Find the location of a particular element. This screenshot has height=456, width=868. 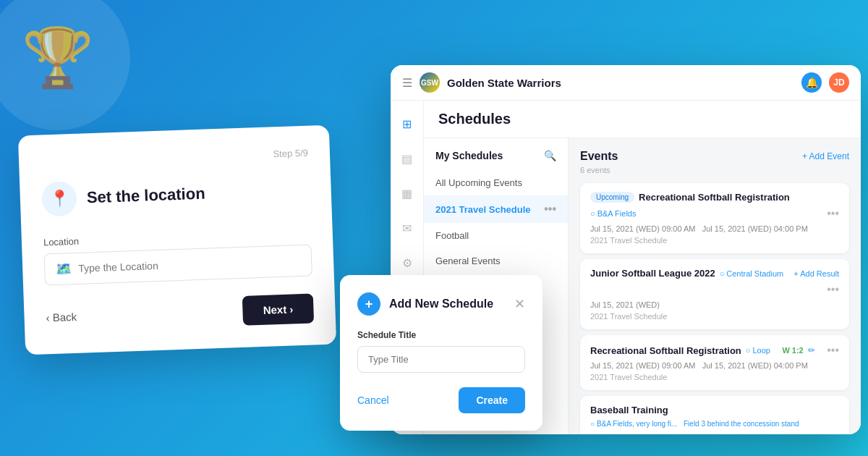

next-button: Next › is located at coordinates (278, 309).